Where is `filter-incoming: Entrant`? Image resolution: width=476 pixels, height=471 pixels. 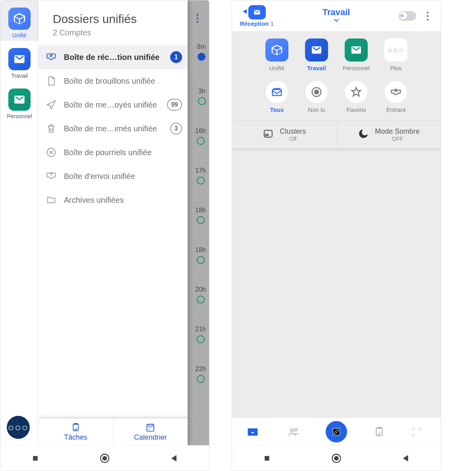 filter-incoming: Entrant is located at coordinates (396, 97).